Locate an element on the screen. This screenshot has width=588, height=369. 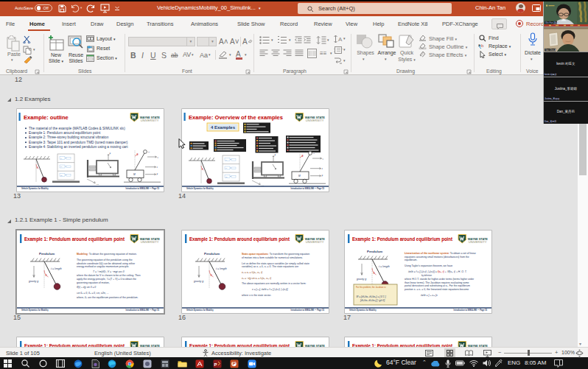
svg-text:ẋ₂ = −ℓ⁄g sin x₁ = f₂(x₁, x₂,: ẋ₂ = −ℓ⁄g sin x₁ = f₂(x₁, x₂, t) is located at coordinates (256, 278).